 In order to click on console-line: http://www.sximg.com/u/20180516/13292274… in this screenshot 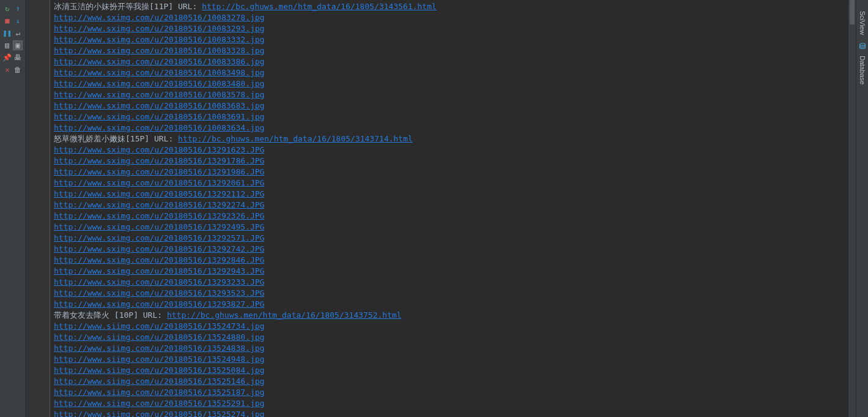, I will do `click(449, 205)`.